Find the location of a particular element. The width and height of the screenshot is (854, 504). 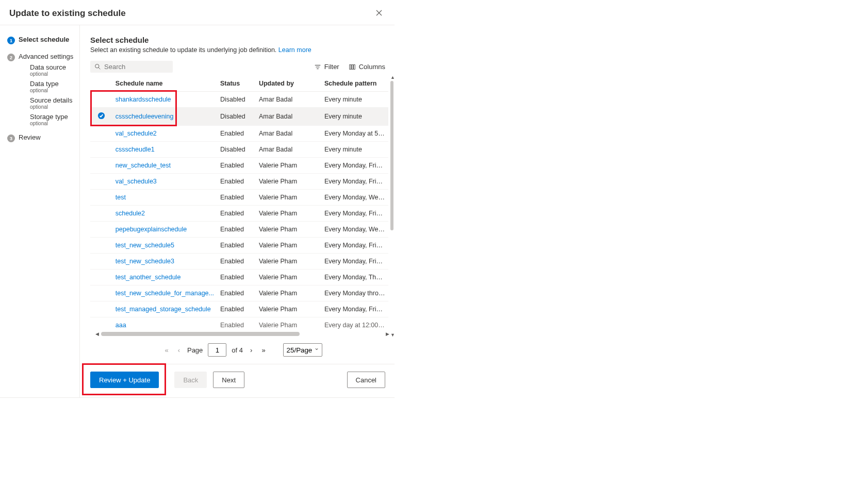

cancel-button: Cancel is located at coordinates (366, 380).